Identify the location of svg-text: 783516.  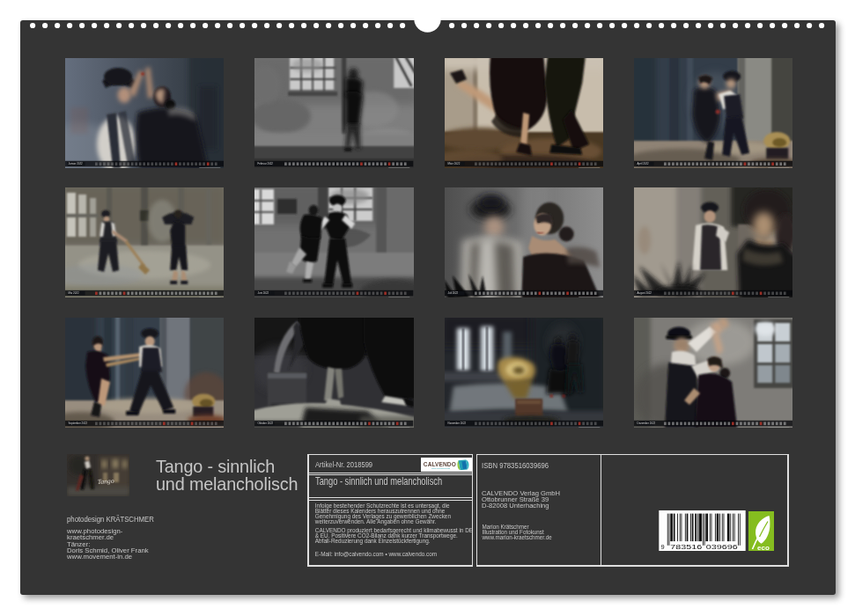
(686, 547).